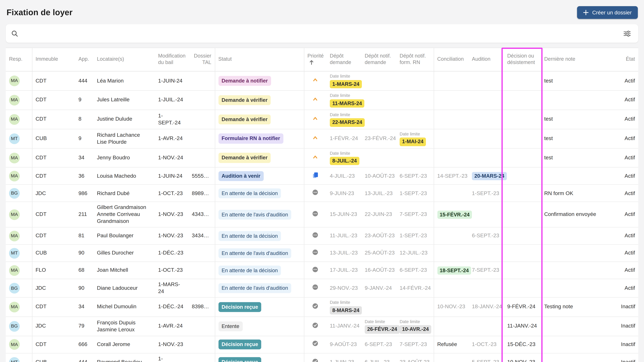 This screenshot has width=644, height=362. What do you see at coordinates (608, 12) in the screenshot?
I see `create-dossier-button: Créer un dossier` at bounding box center [608, 12].